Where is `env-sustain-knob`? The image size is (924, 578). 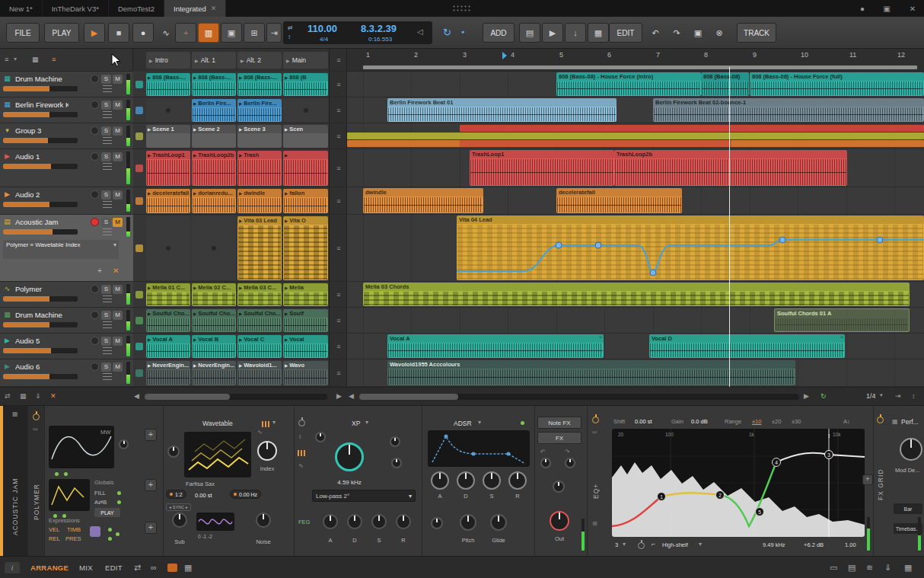
env-sustain-knob is located at coordinates (492, 481).